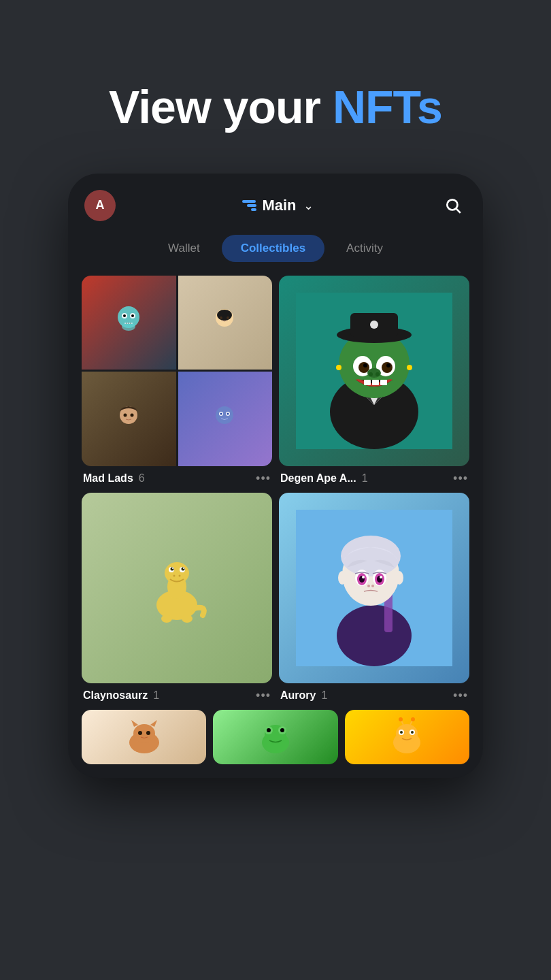 Image resolution: width=551 pixels, height=980 pixels. Describe the element at coordinates (226, 323) in the screenshot. I see `nft-image-warrior` at that location.